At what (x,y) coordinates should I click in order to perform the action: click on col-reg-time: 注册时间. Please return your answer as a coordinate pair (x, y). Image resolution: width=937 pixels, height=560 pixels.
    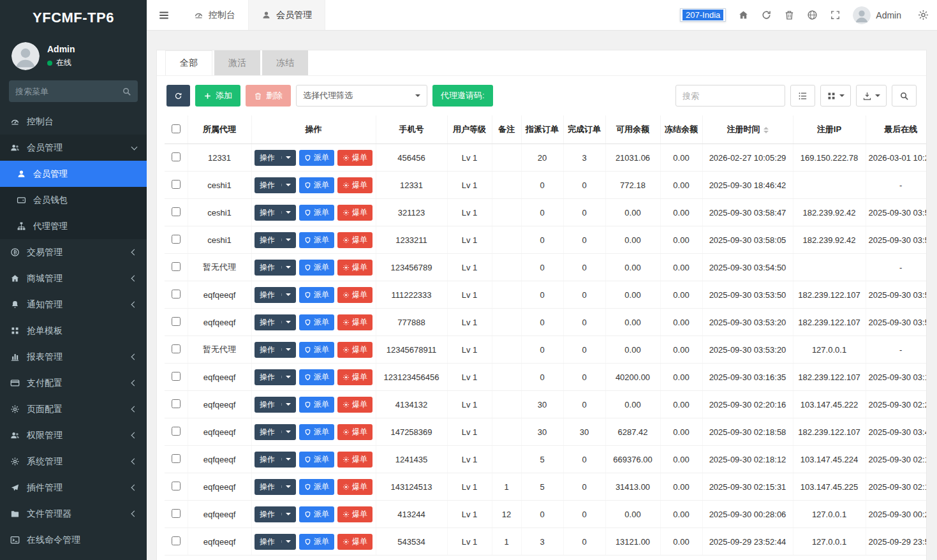
    Looking at the image, I should click on (748, 130).